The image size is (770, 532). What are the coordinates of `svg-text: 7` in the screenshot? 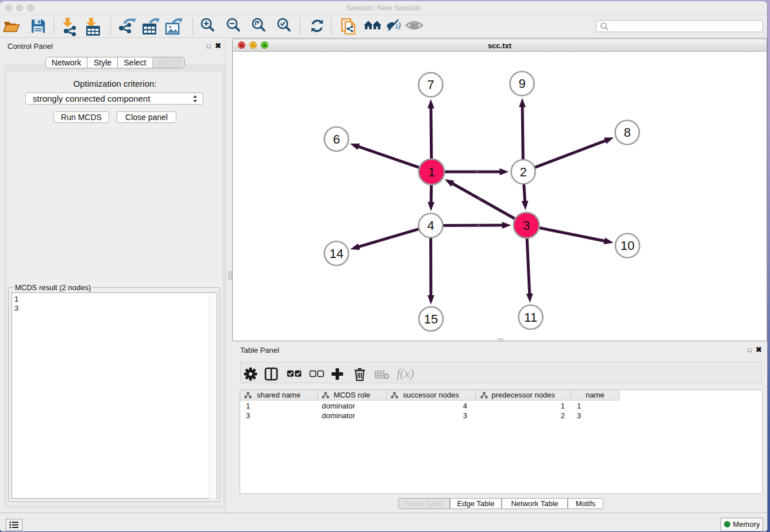 It's located at (430, 85).